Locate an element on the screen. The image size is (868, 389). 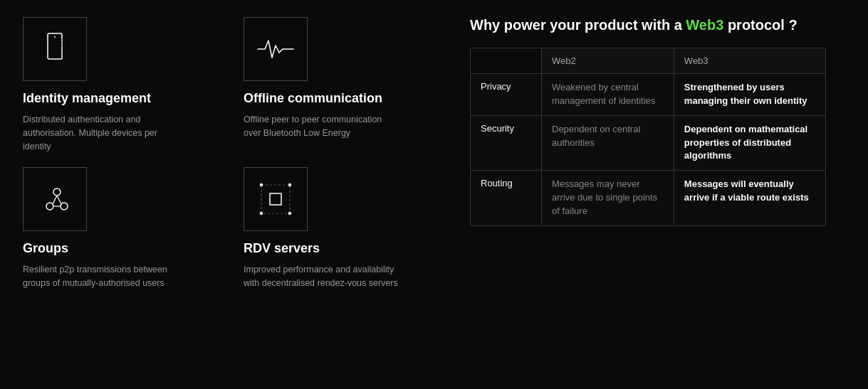
col-feature-header is located at coordinates (506, 61).